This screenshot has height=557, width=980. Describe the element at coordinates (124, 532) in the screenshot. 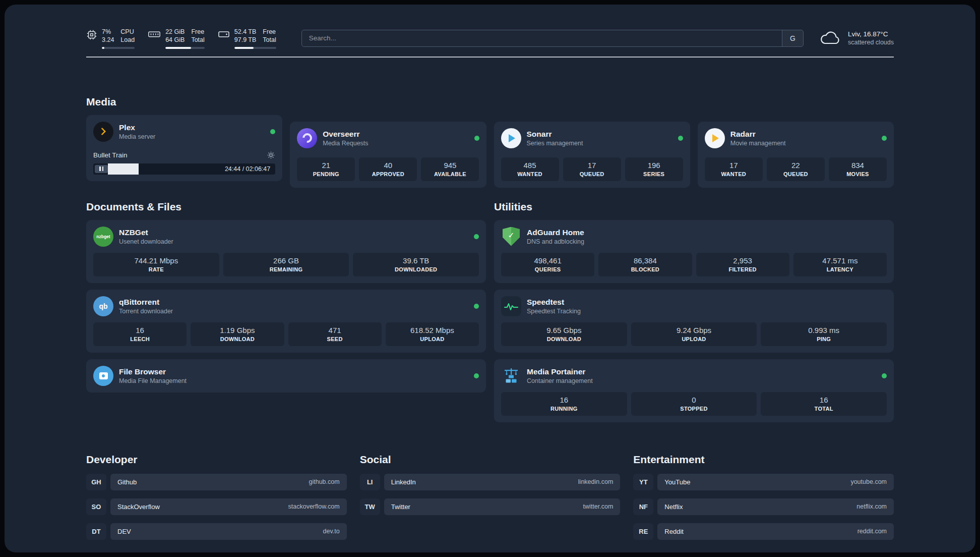

I see `bookmark-name: DEV` at that location.